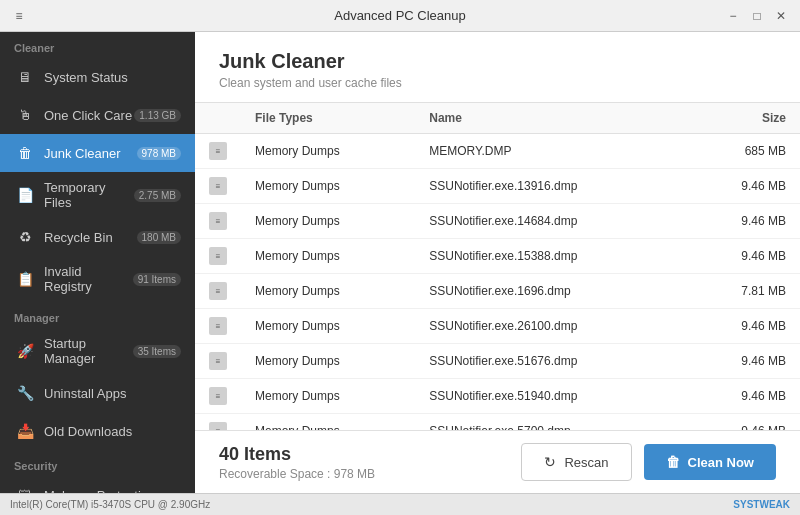 Image resolution: width=800 pixels, height=515 pixels. What do you see at coordinates (98, 279) in the screenshot?
I see `sidebar-item-invalid-registry: 📋Invalid Registry91 Items` at bounding box center [98, 279].